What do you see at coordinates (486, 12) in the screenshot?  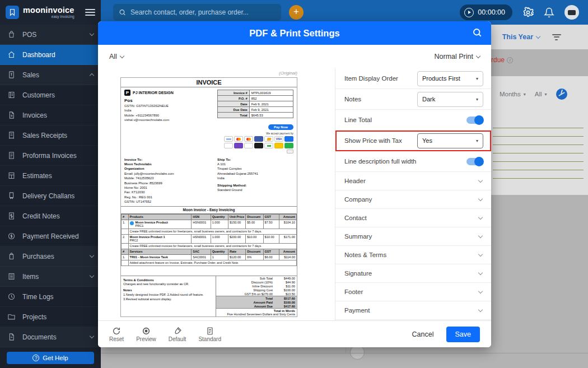 I see `timer-widget: 00:00:00` at bounding box center [486, 12].